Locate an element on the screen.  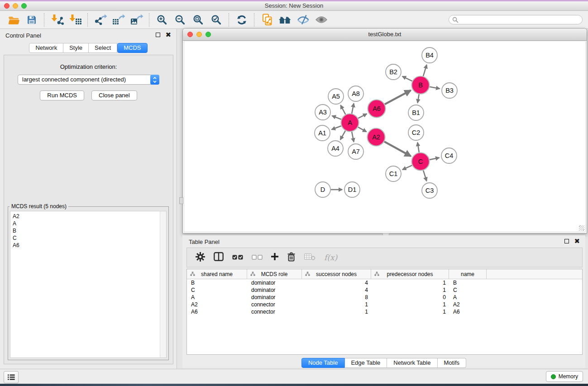
mcds-result-list: A2ABCA6 is located at coordinates (88, 284).